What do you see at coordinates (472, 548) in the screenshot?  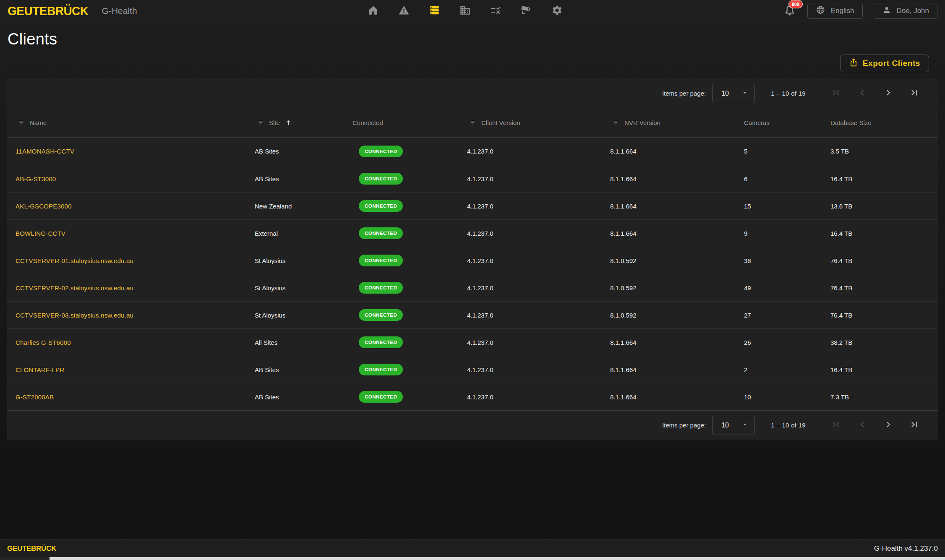 I see `footer: GEUTEBRÜCK G-Health v4.1.237.0` at bounding box center [472, 548].